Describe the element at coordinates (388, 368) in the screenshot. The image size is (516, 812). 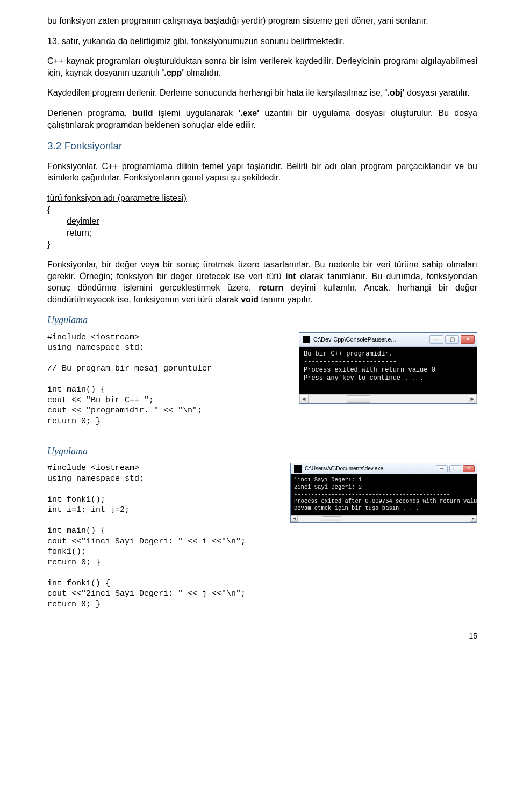
I see `console-window: C:\Dev-Cpp\ConsolePauser.e... ─ ▢ ✕ Bu b…` at that location.